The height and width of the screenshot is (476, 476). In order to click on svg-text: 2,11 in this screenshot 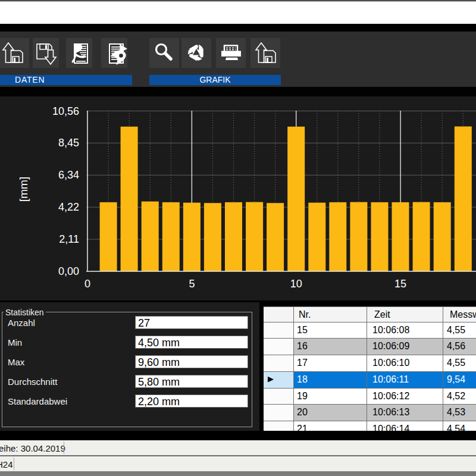, I will do `click(69, 239)`.